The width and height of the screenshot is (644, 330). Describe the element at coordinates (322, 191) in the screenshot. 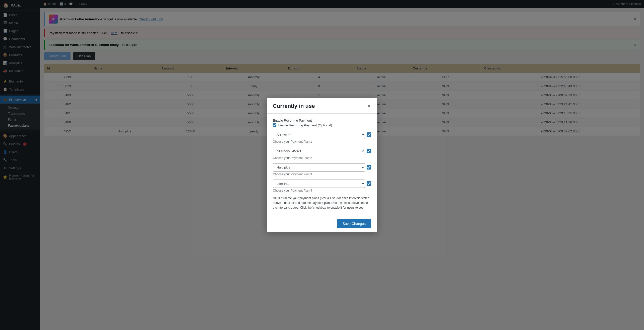

I see `plan4-label: Choose your Payment Plan 4` at that location.